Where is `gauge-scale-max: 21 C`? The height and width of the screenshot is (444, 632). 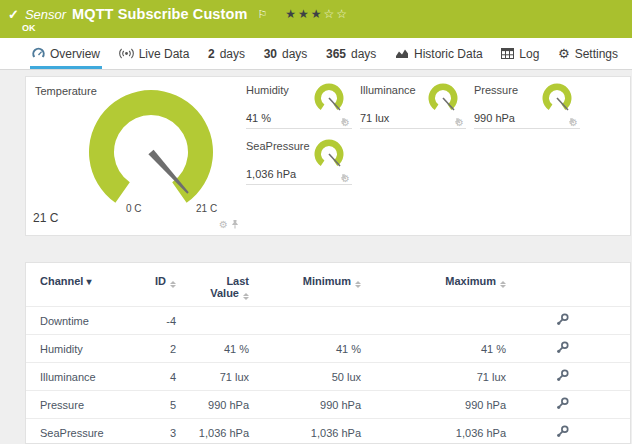 gauge-scale-max: 21 C is located at coordinates (206, 208).